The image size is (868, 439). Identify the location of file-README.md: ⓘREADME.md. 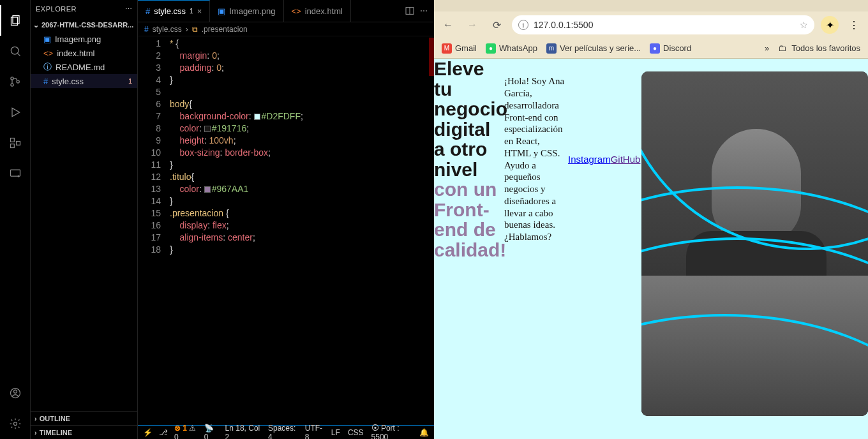
(84, 67).